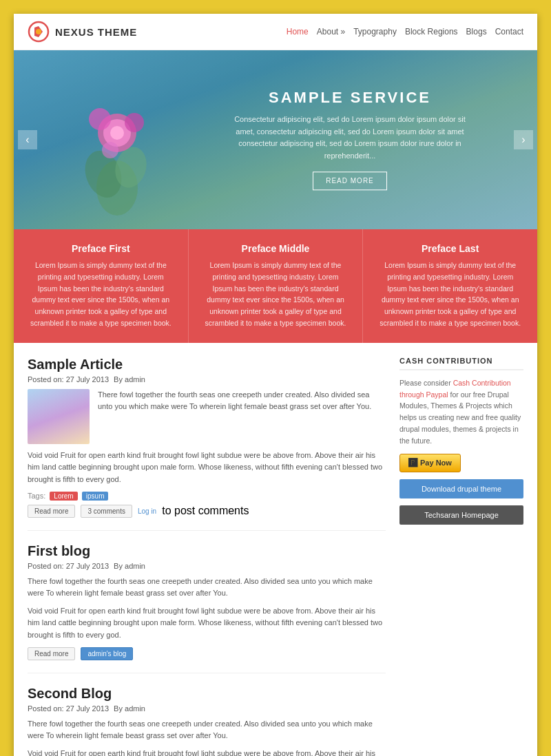  Describe the element at coordinates (117, 147) in the screenshot. I see `hero-flower-decoration` at that location.